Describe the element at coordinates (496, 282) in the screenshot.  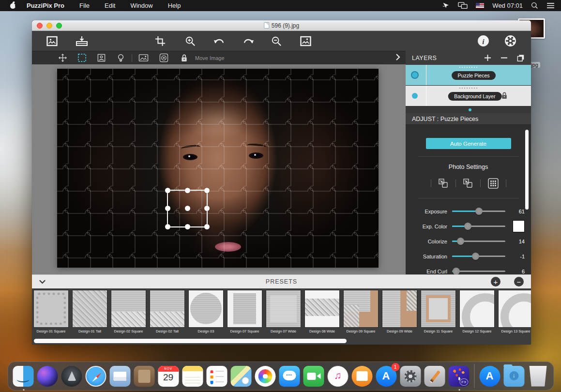
I see `add-preset-button: +` at that location.